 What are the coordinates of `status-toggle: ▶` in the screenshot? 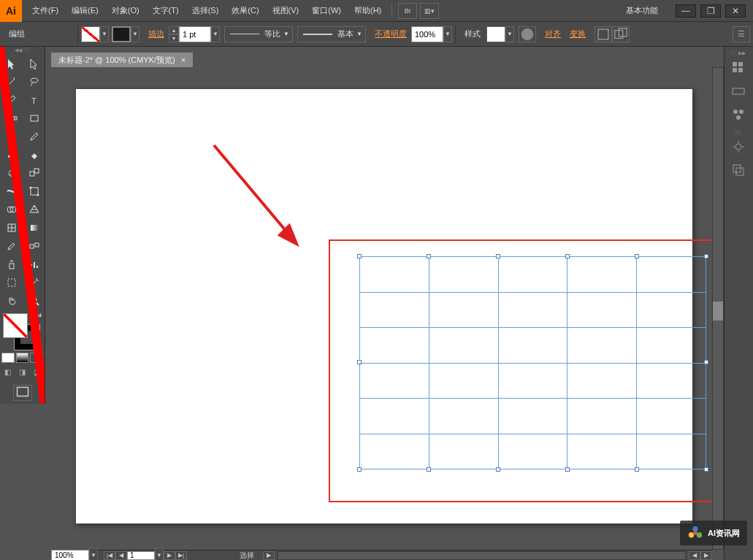 It's located at (269, 556).